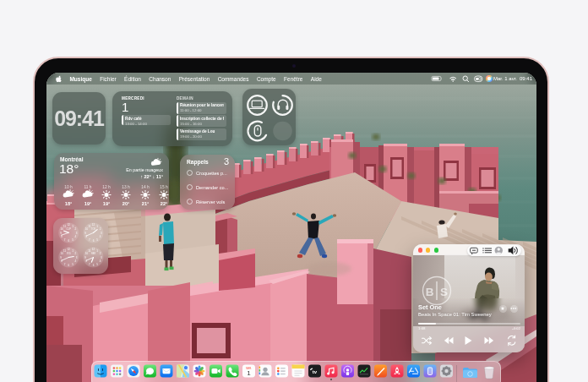 The height and width of the screenshot is (382, 588). Describe the element at coordinates (164, 204) in the screenshot. I see `svg-text: 22°` at that location.